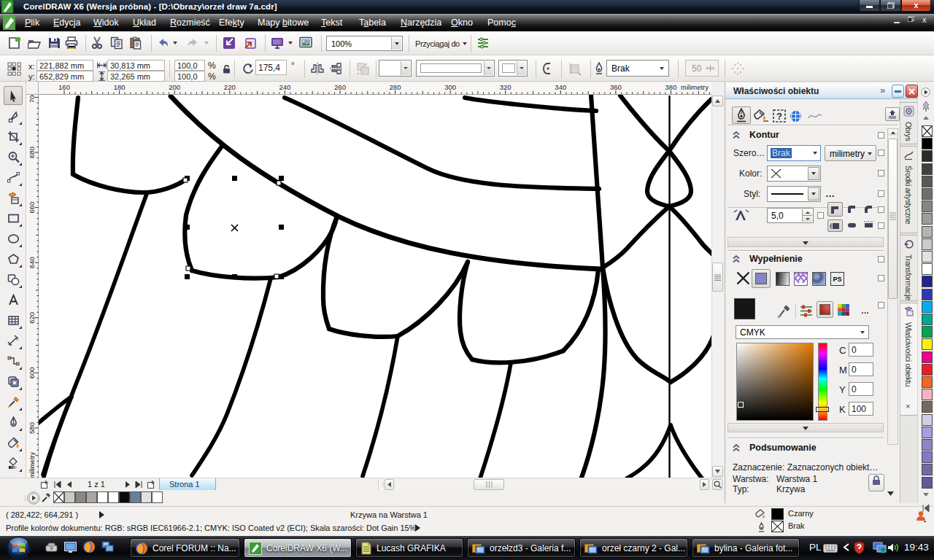 The width and height of the screenshot is (934, 560). Describe the element at coordinates (340, 88) in the screenshot. I see `svg-text: 260` at that location.